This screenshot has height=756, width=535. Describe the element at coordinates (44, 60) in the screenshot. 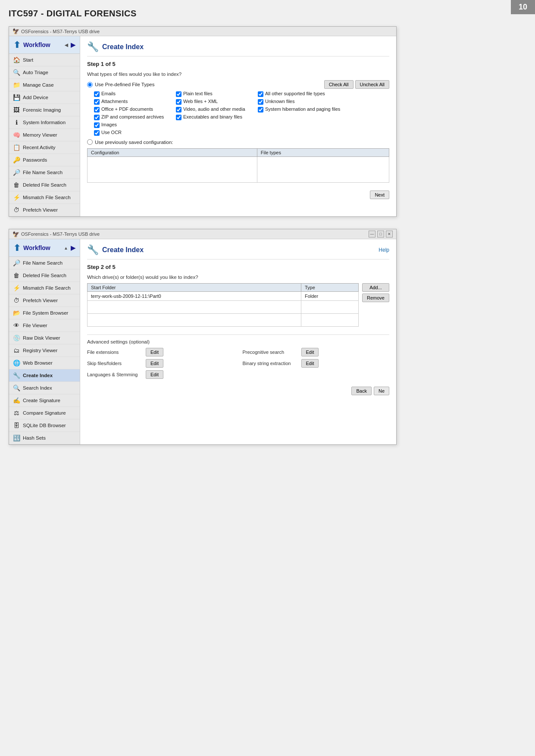

I see `sidebar-item-start: 🏠 Start` at that location.